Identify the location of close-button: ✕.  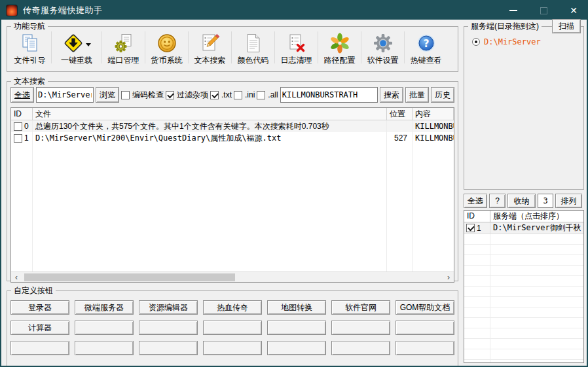
(574, 10).